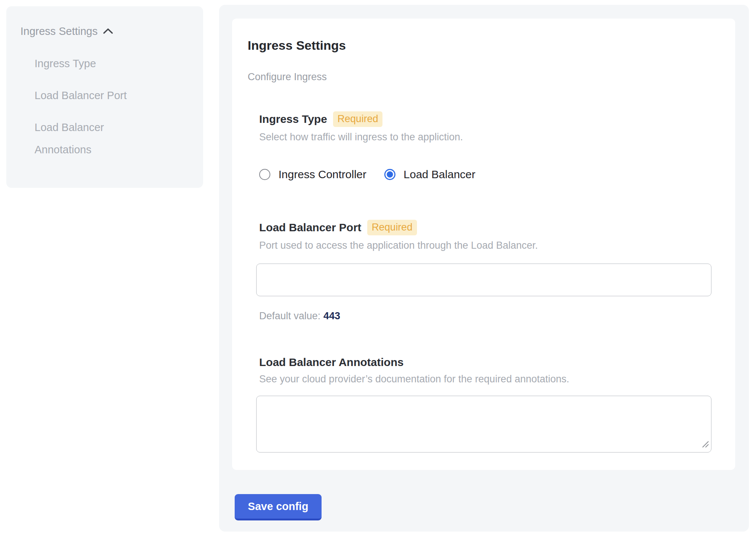 This screenshot has height=539, width=756. What do you see at coordinates (332, 316) in the screenshot?
I see `default-value-number: 443` at bounding box center [332, 316].